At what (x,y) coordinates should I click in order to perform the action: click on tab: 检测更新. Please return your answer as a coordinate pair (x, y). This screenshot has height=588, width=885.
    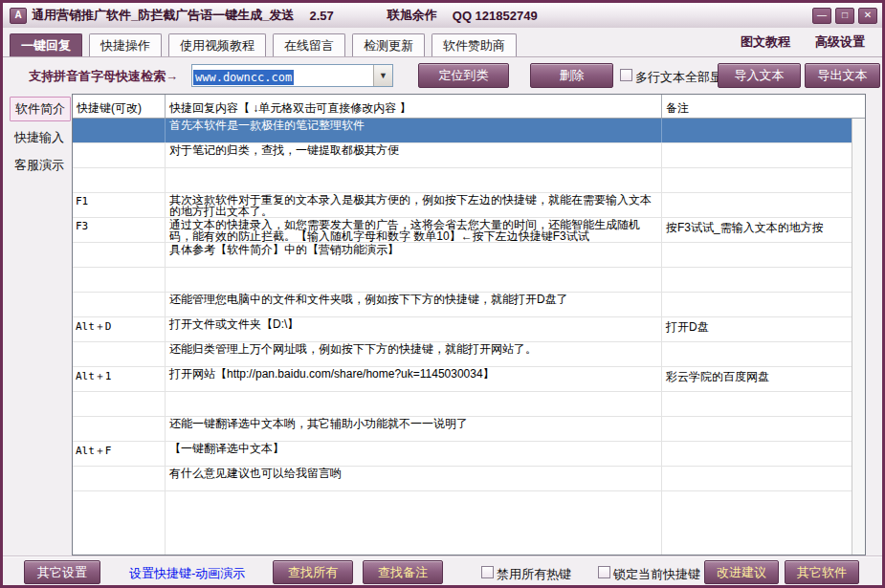
    Looking at the image, I should click on (388, 45).